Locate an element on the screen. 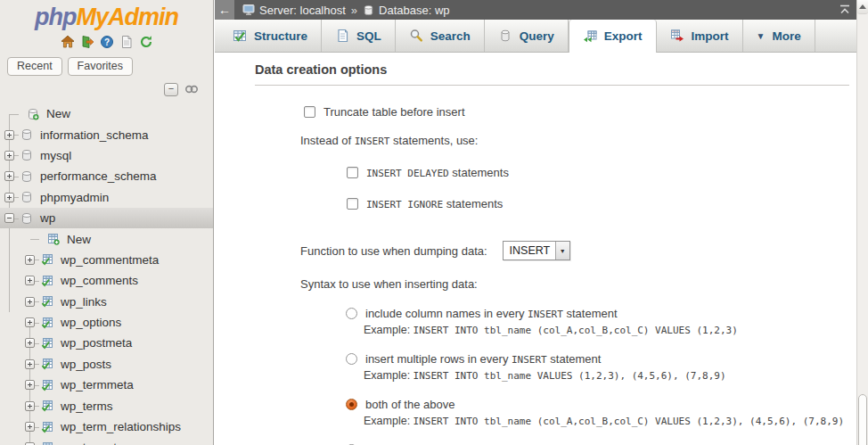 The width and height of the screenshot is (868, 445). documentation-icon is located at coordinates (127, 42).